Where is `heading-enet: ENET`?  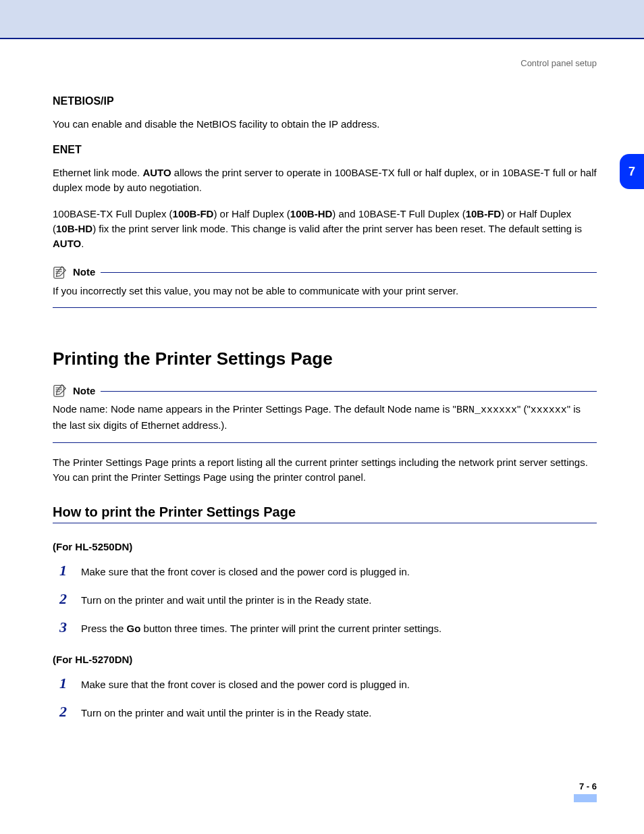 heading-enet: ENET is located at coordinates (325, 150).